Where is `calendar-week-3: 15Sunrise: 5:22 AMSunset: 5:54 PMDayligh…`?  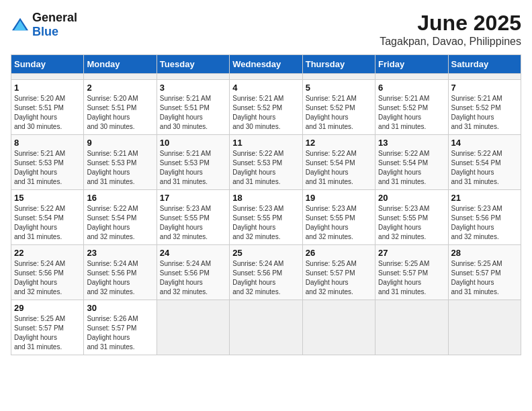
calendar-week-3: 15Sunrise: 5:22 AMSunset: 5:54 PMDayligh… is located at coordinates (266, 218).